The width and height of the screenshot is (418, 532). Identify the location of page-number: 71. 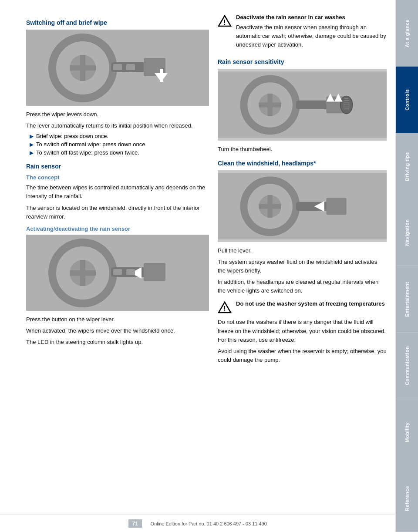
(135, 523).